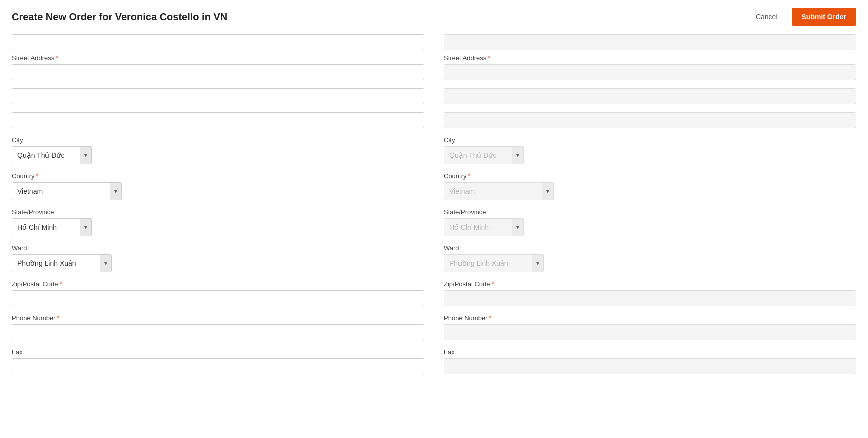  Describe the element at coordinates (494, 263) in the screenshot. I see `right-ward-select-wrapper: Phường Linh Xuân ▾` at that location.